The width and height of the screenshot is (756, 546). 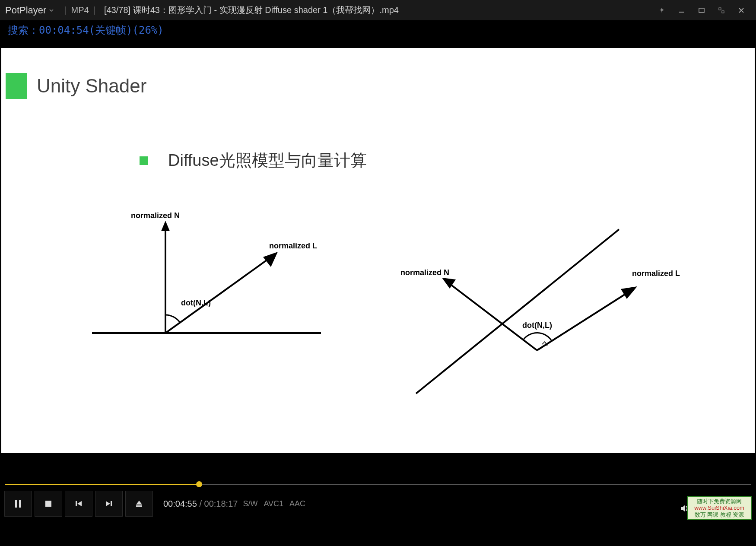 What do you see at coordinates (656, 274) in the screenshot?
I see `label-normalized-l-right: normalized L` at bounding box center [656, 274].